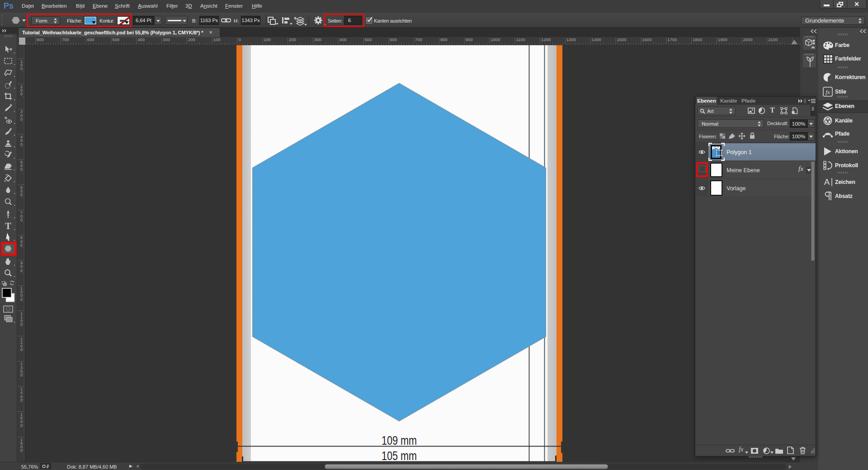  What do you see at coordinates (722, 40) in the screenshot?
I see `svg-text: 1900` at bounding box center [722, 40].